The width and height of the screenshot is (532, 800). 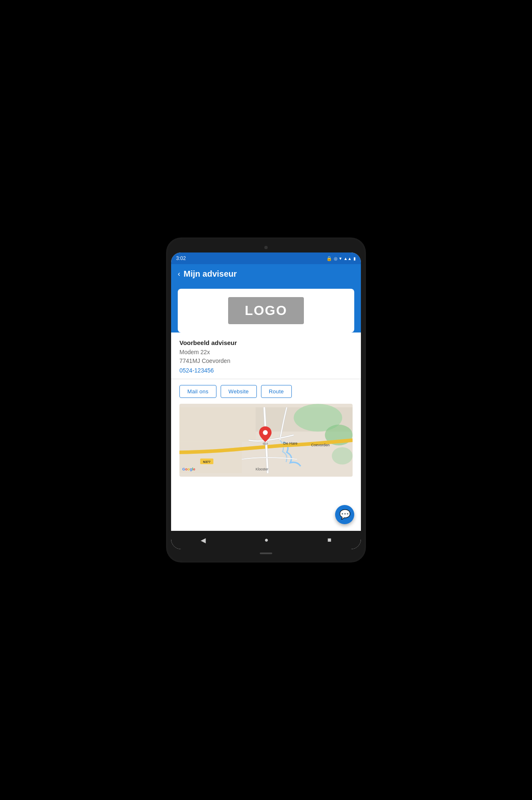 What do you see at coordinates (266, 553) in the screenshot?
I see `bottom-bezel` at bounding box center [266, 553].